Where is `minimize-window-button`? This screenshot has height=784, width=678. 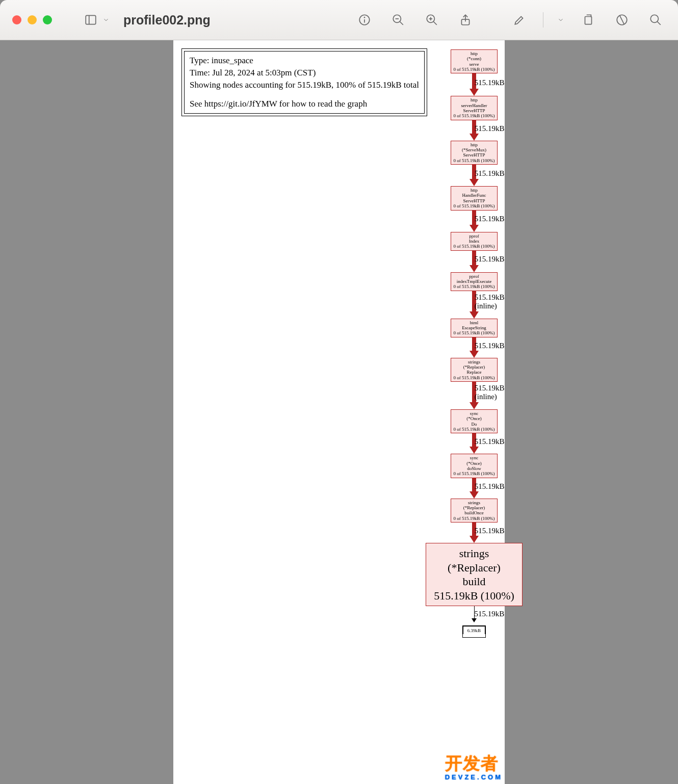 minimize-window-button is located at coordinates (32, 20).